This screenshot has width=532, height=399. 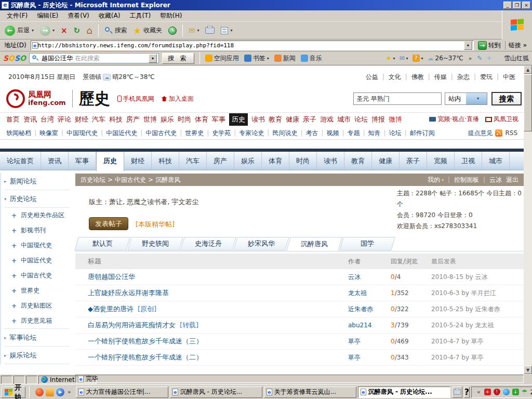 I want to click on tray-printer-button, so click(x=457, y=392).